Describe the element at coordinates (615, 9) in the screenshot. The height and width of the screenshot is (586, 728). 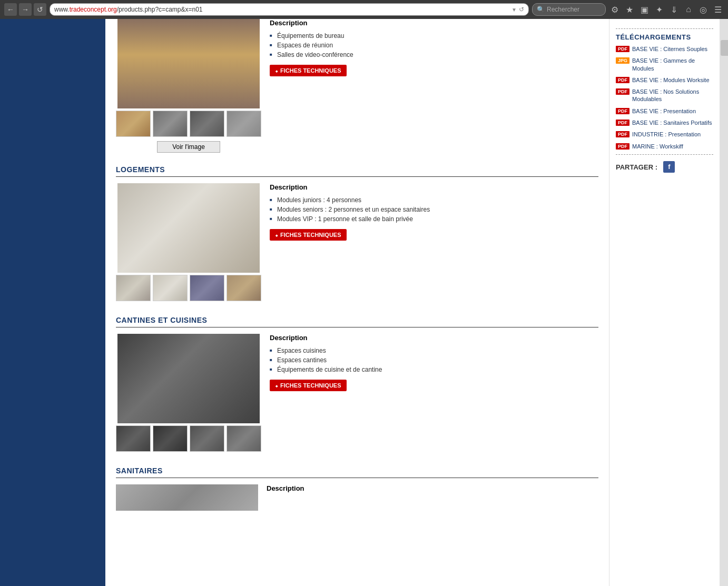
I see `wrench-icon: ⚙` at that location.